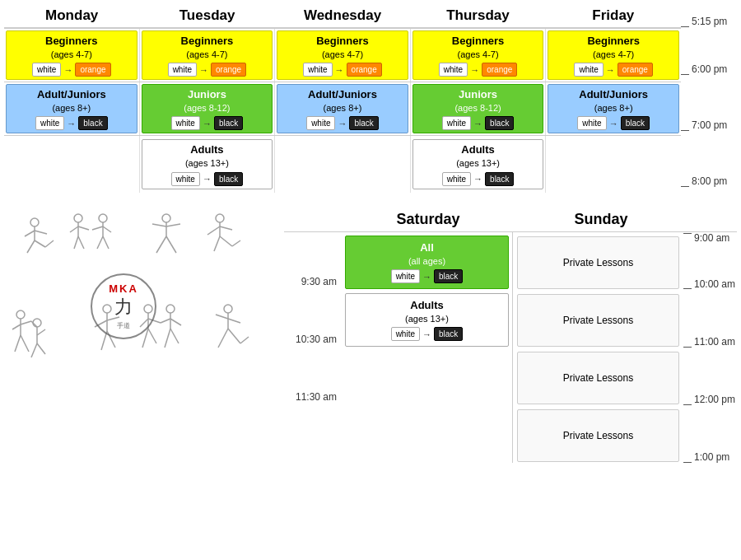  I want to click on weekend-time-1000: 10:00 am, so click(710, 261).